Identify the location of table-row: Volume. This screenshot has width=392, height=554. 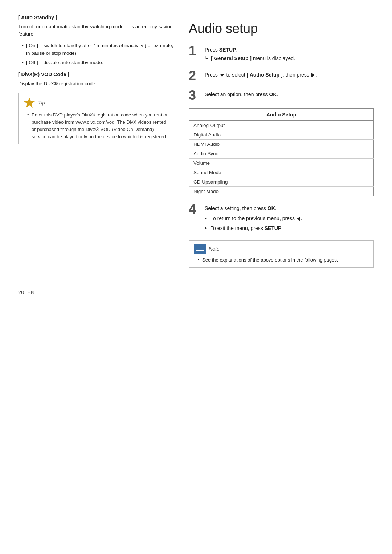
(282, 163).